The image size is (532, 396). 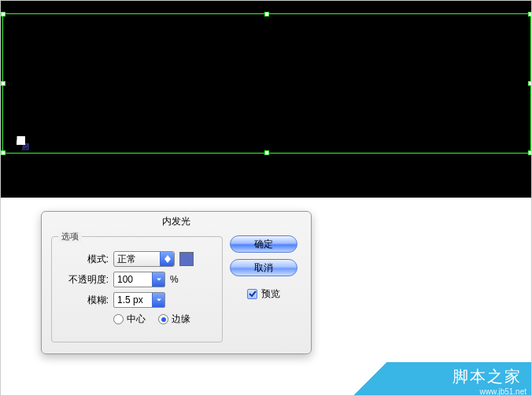 I want to click on handle-se, so click(x=530, y=153).